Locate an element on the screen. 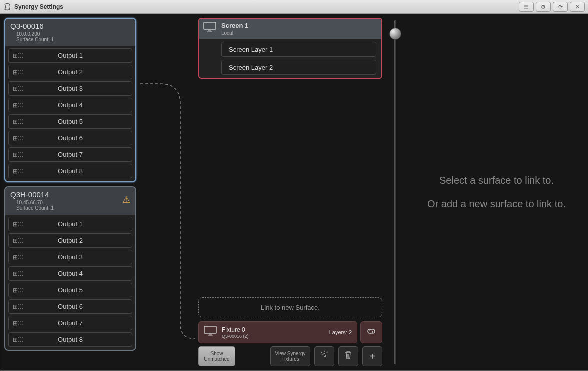 The height and width of the screenshot is (371, 588). menu-button is located at coordinates (526, 7).